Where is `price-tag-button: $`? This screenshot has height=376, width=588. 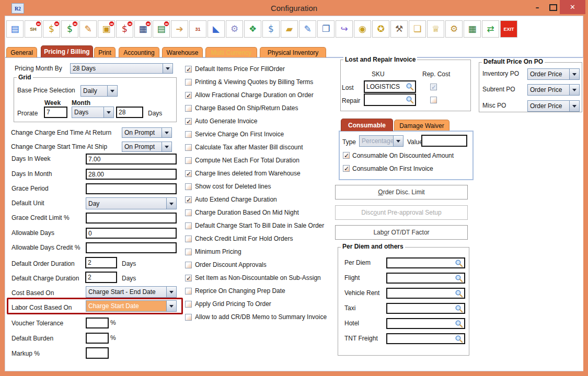 price-tag-button: $ is located at coordinates (271, 29).